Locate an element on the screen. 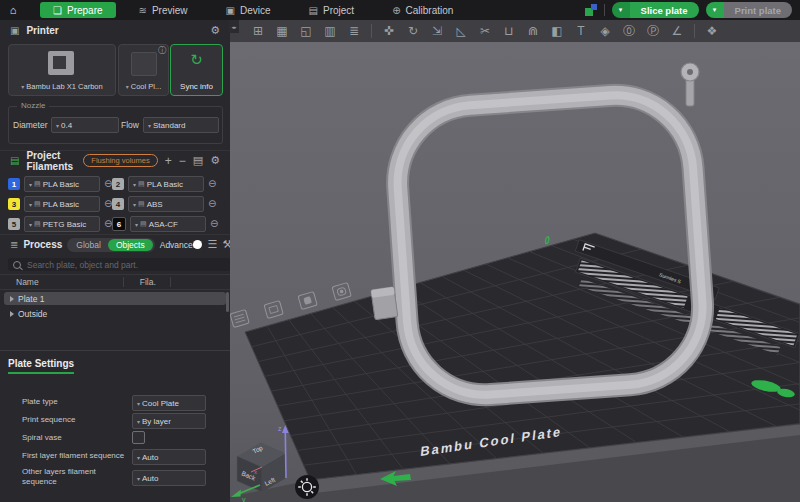  filament-6-badge: 6 is located at coordinates (119, 224).